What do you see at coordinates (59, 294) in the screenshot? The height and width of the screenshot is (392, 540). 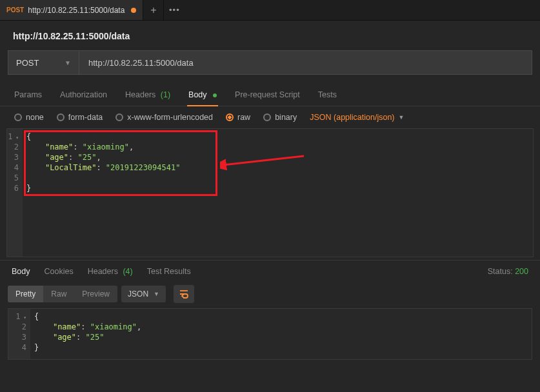 I see `view-raw: Raw` at bounding box center [59, 294].